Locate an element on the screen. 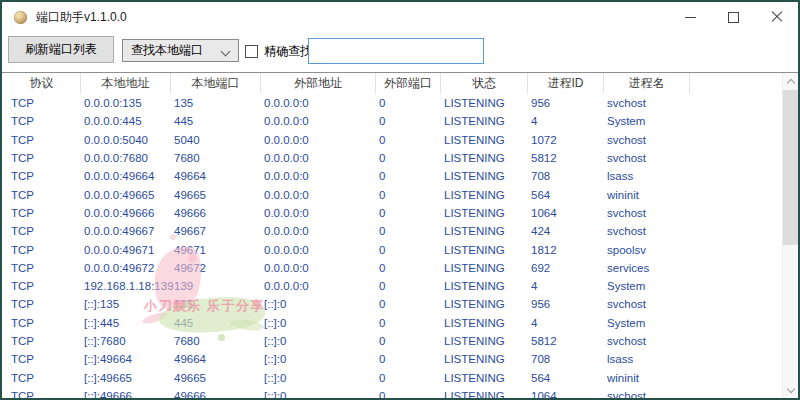 Image resolution: width=800 pixels, height=400 pixels. refresh-ports-button: 刷新端口列表 is located at coordinates (61, 50).